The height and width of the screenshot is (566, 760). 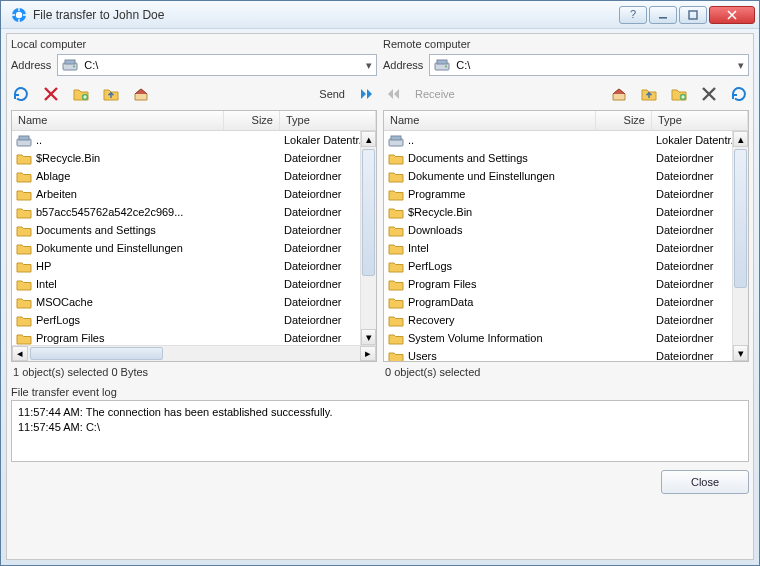 I want to click on file-name: b57acc545762a542ce2c969..., so click(x=129, y=212).